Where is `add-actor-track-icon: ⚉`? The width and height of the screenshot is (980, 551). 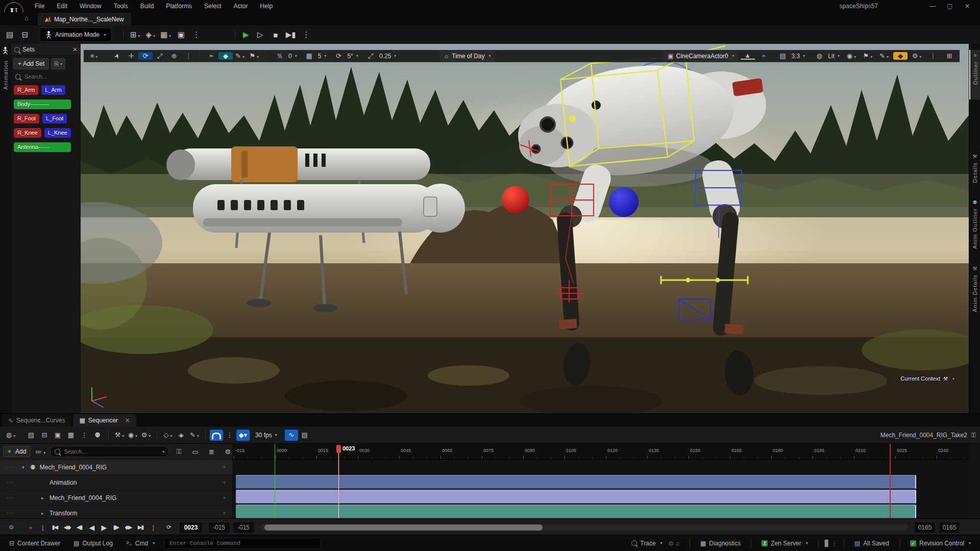
add-actor-track-icon: ⚉ is located at coordinates (97, 435).